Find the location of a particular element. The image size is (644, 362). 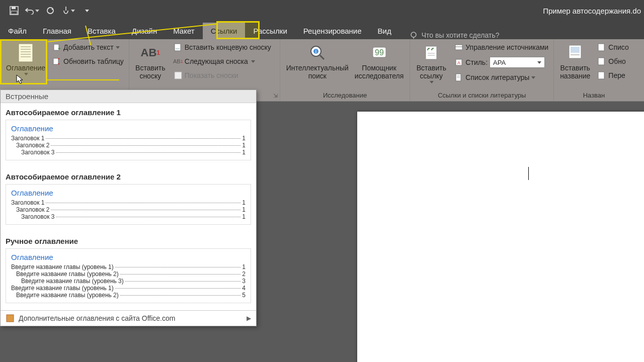

next-footnote-icon: AB1 is located at coordinates (178, 61).